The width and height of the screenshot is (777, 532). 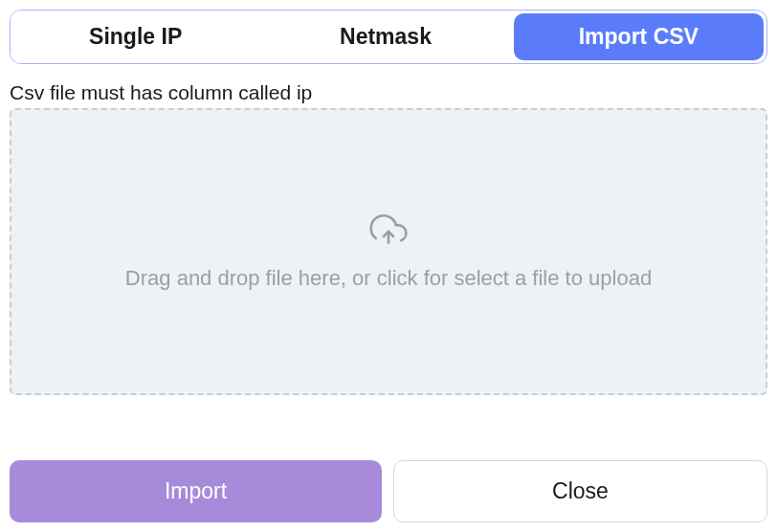 I want to click on csv-hint-text: Csv file must has column called ip, so click(x=388, y=93).